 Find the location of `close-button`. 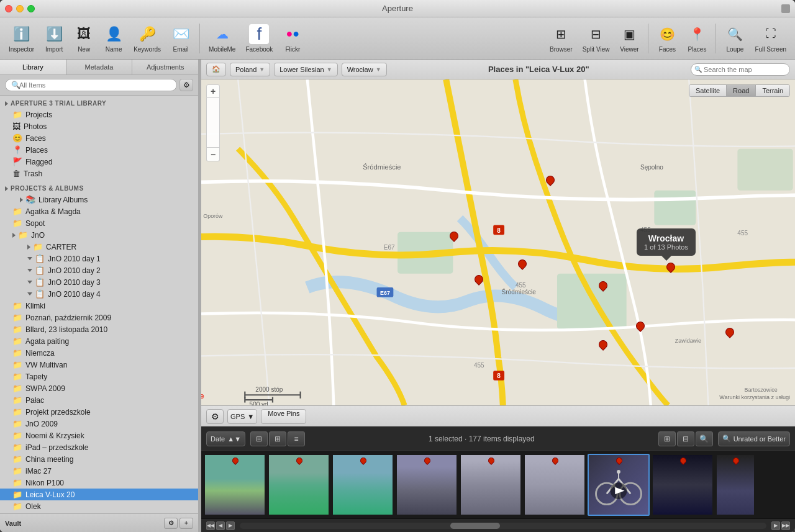

close-button is located at coordinates (9, 9).